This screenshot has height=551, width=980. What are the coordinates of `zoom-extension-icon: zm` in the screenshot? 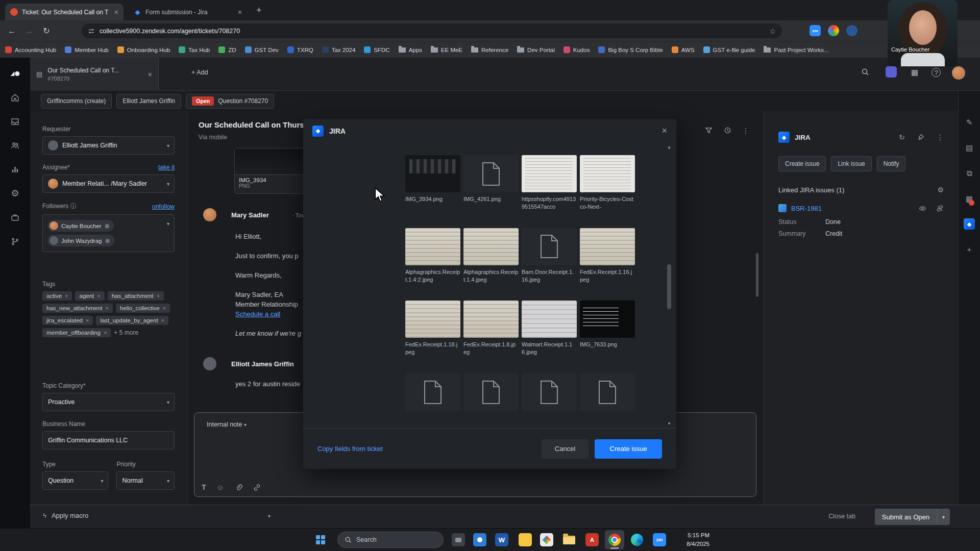 It's located at (815, 31).